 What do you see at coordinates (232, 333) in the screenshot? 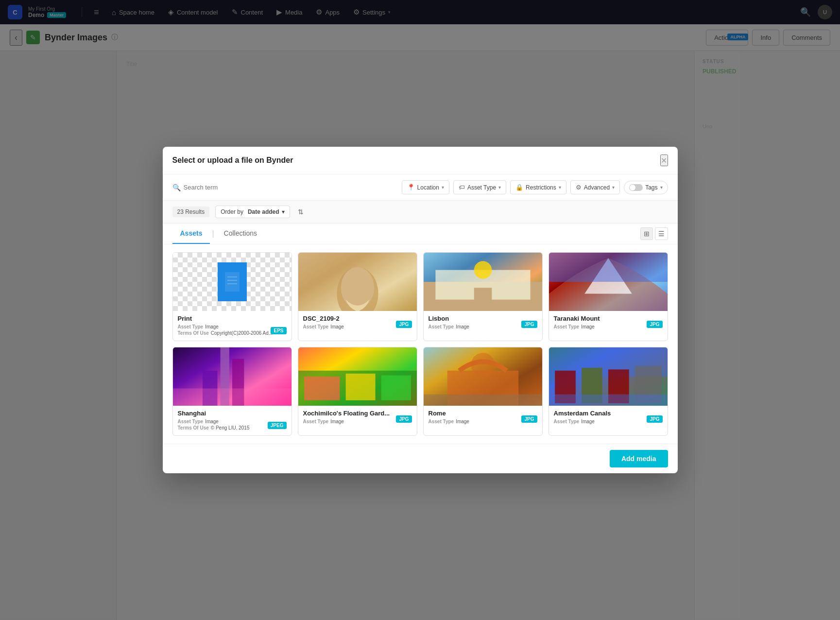
I see `terms-meta: Terms Of Use Copyright(C)2000-2006 Ad...` at bounding box center [232, 333].